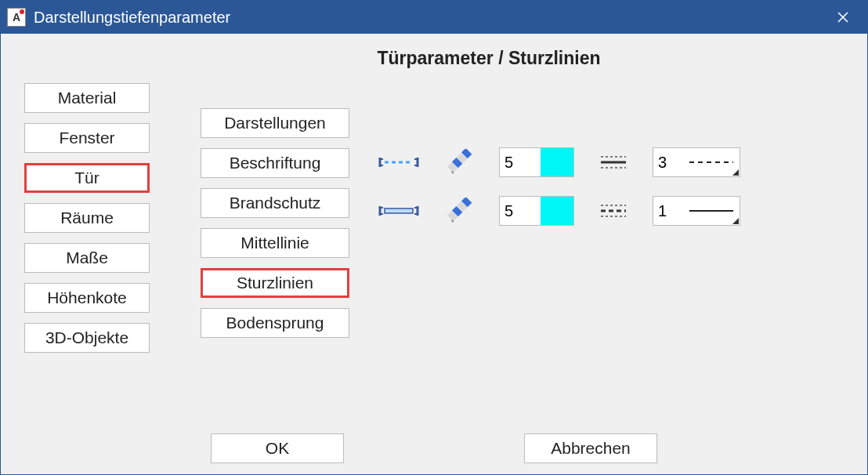  Describe the element at coordinates (88, 98) in the screenshot. I see `tab-label: Material` at that location.